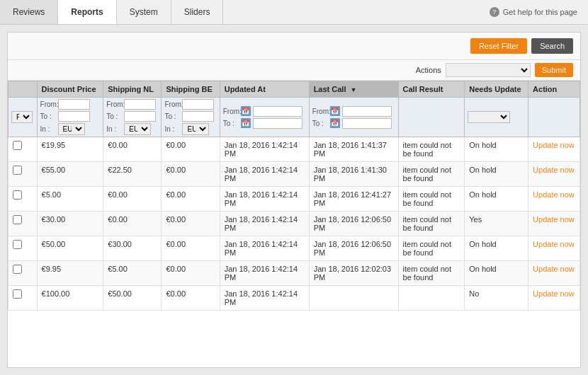  Describe the element at coordinates (431, 299) in the screenshot. I see `row-call_result` at that location.